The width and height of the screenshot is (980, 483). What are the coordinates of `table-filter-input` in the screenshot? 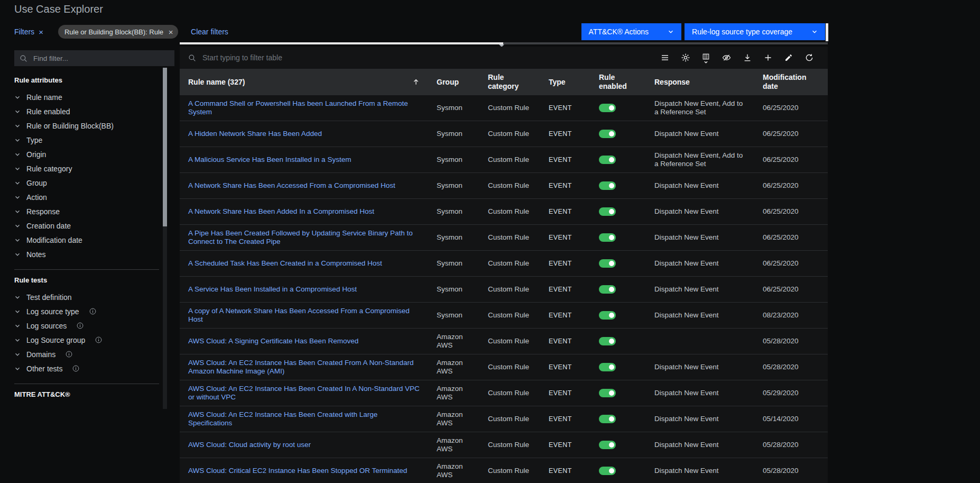 It's located at (425, 58).